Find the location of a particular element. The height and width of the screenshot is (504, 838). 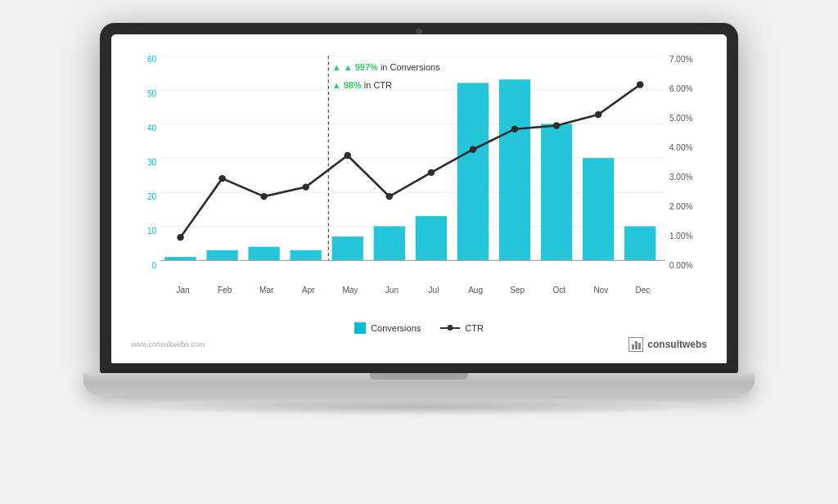

bar1 is located at coordinates (633, 347).